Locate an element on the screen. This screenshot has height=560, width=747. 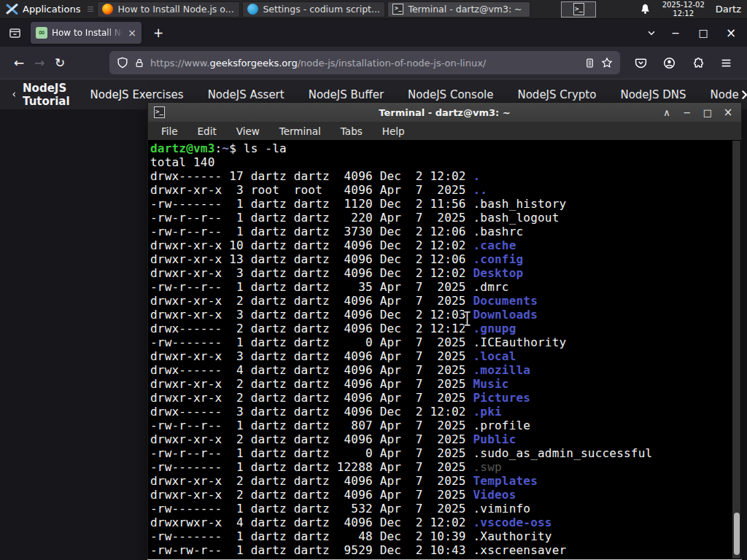
window-maximize-button: □ is located at coordinates (703, 33).